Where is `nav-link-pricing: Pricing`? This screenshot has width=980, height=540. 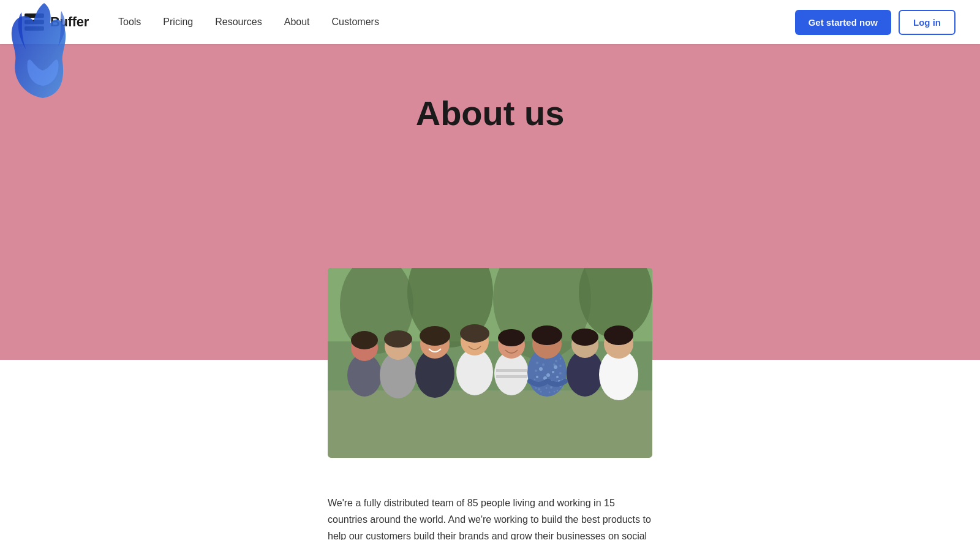
nav-link-pricing: Pricing is located at coordinates (178, 22).